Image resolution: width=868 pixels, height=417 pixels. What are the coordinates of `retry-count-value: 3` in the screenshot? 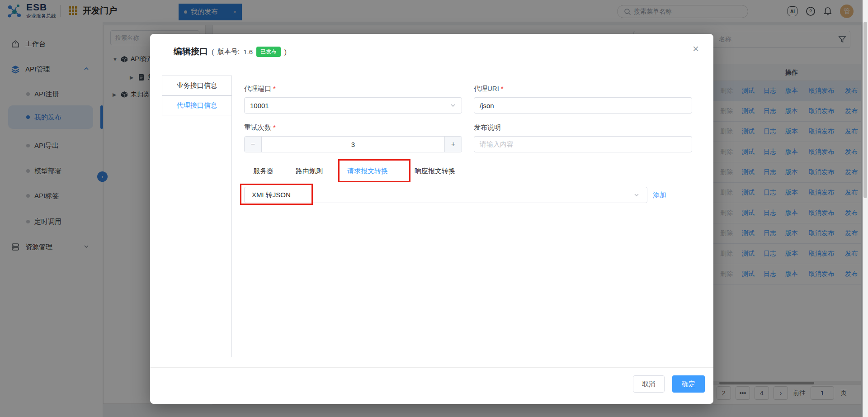 It's located at (353, 144).